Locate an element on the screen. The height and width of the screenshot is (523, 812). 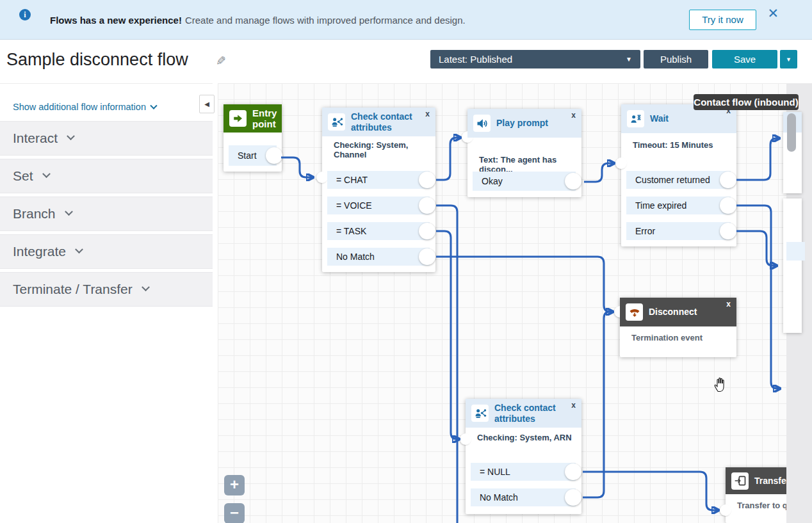
section-label: Terminate / Transfer is located at coordinates (73, 289).